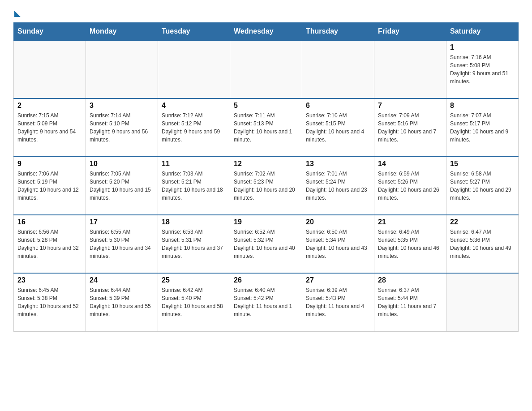  I want to click on day-info: Sunrise: 6:49 AM Sunset: 5:35 PM Dayligh…, so click(410, 244).